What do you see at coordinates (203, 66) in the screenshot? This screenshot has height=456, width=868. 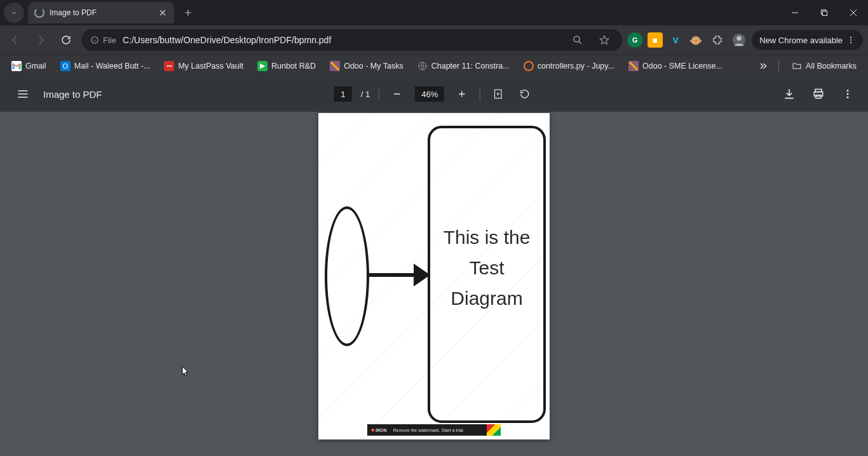 I see `bookmark-lastpass: ••• My LastPass Vault` at bounding box center [203, 66].